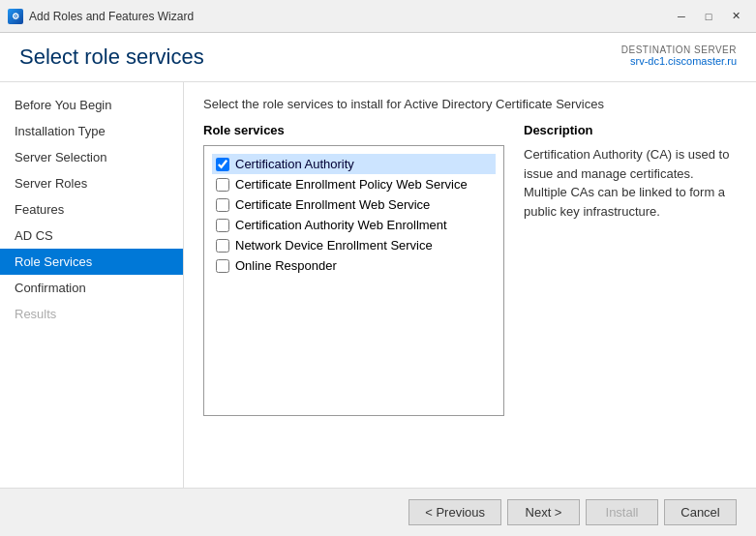  What do you see at coordinates (15, 16) in the screenshot?
I see `app-icon: ⚙` at bounding box center [15, 16].